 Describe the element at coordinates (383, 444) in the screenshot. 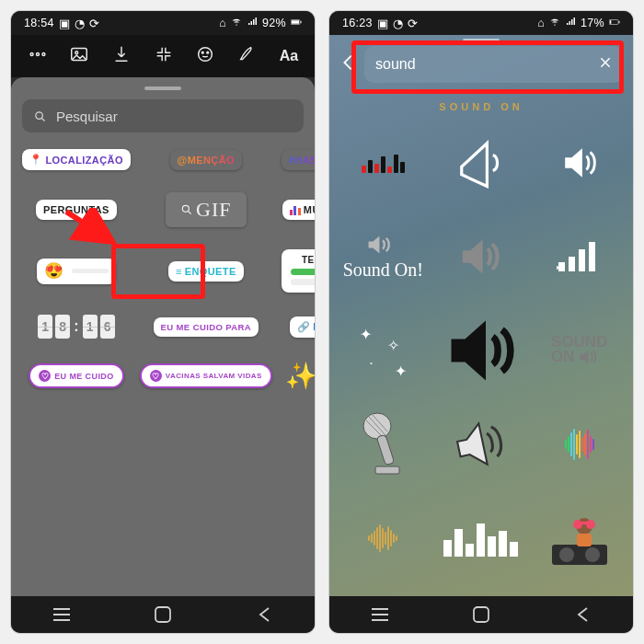

I see `microphone-icon` at that location.